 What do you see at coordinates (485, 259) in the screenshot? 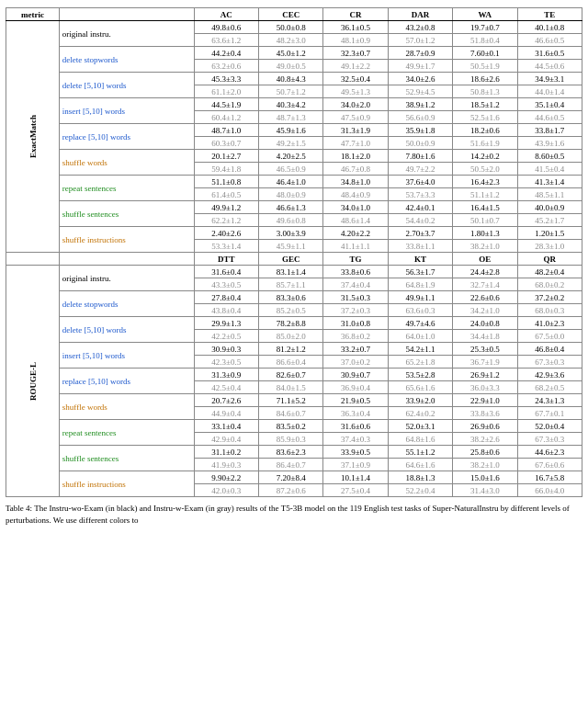
I see `bottom-col-header: OE` at bounding box center [485, 259].